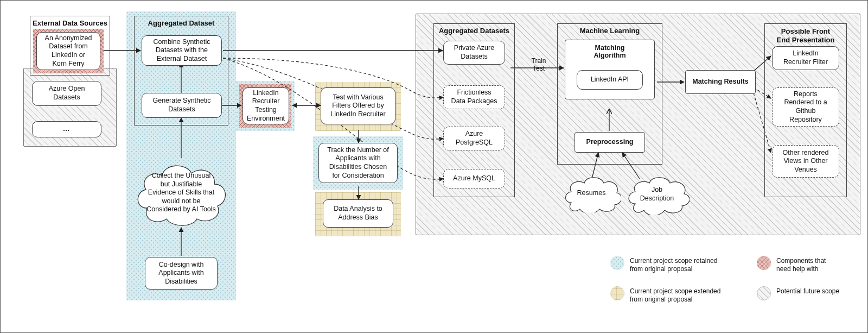 The image size is (868, 333). What do you see at coordinates (591, 193) in the screenshot?
I see `node-resumes-cloud: Resumes` at bounding box center [591, 193].